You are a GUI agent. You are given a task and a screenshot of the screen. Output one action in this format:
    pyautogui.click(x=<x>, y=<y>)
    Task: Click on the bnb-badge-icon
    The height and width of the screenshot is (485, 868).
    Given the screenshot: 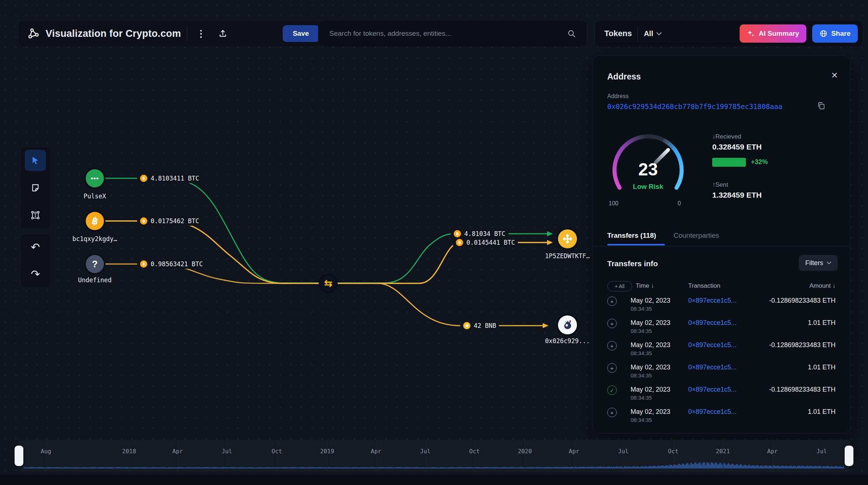 What is the action you would take?
    pyautogui.click(x=467, y=326)
    